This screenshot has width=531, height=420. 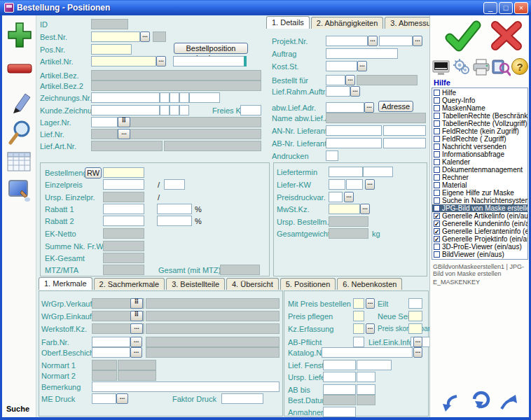 I want to click on oberf-browse: ..., so click(x=136, y=353).